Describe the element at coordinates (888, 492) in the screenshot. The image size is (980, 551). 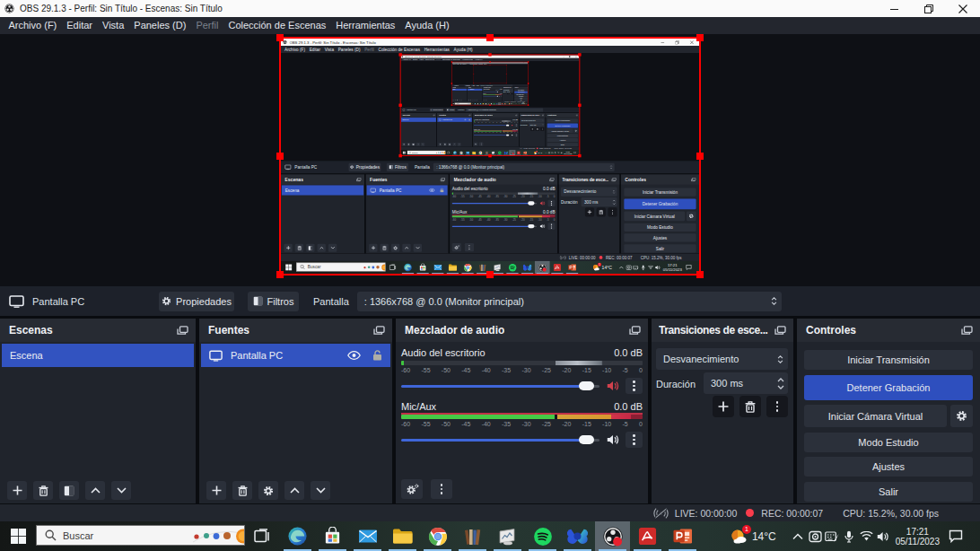
I see `exit-button: Salir` at that location.